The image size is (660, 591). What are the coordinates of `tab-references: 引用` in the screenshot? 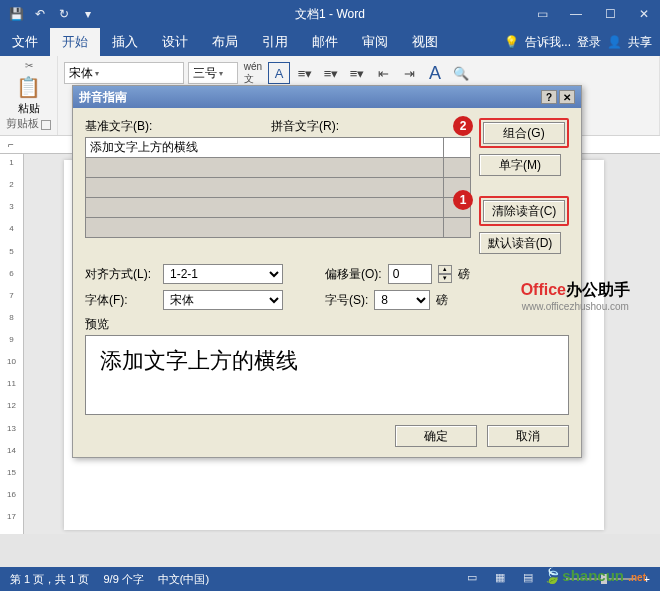 It's located at (275, 42).